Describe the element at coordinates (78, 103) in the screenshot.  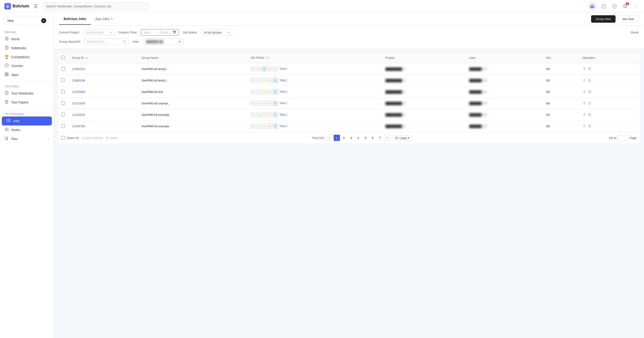
I see `group-id-link-3: 11571835` at that location.